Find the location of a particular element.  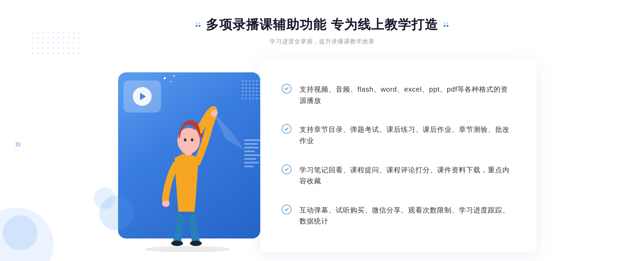

feature-item-4: 互动弹幕、试听购买、微信分享、观看次数限制、学习进度跟踪、数据统计 is located at coordinates (398, 216).